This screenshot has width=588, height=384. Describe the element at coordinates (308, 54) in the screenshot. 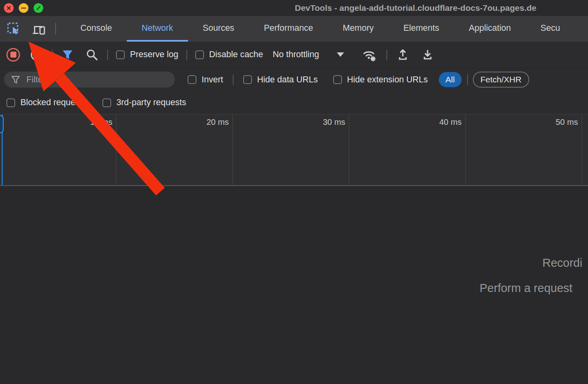

I see `throttling-select: No throttling` at that location.